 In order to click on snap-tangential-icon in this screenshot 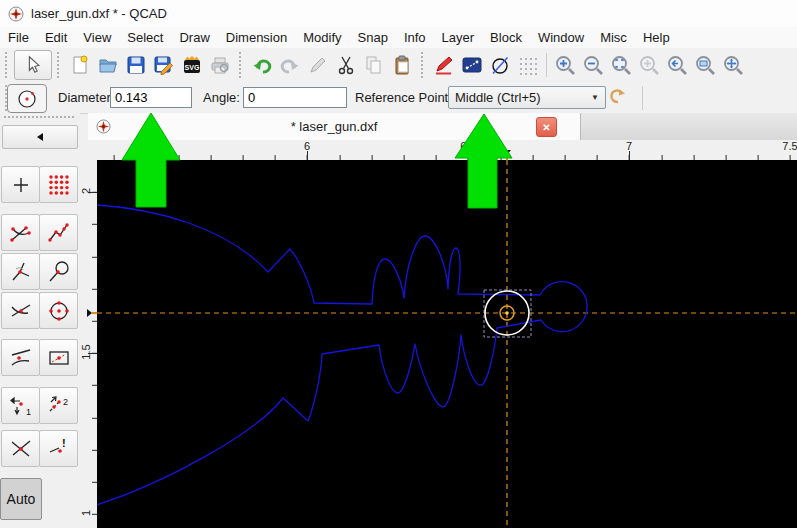, I will do `click(59, 272)`.